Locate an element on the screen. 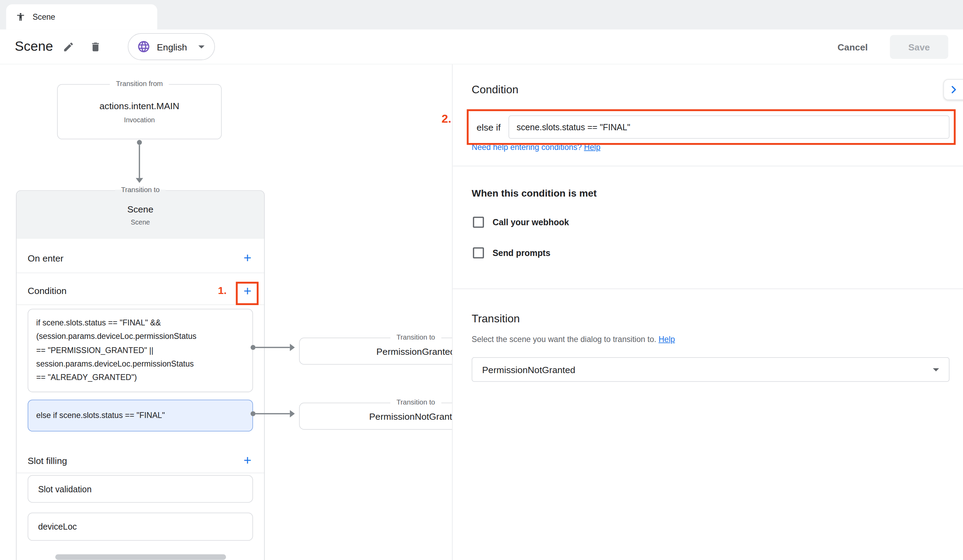 This screenshot has height=560, width=963. scene-node-subtitle: Scene is located at coordinates (140, 222).